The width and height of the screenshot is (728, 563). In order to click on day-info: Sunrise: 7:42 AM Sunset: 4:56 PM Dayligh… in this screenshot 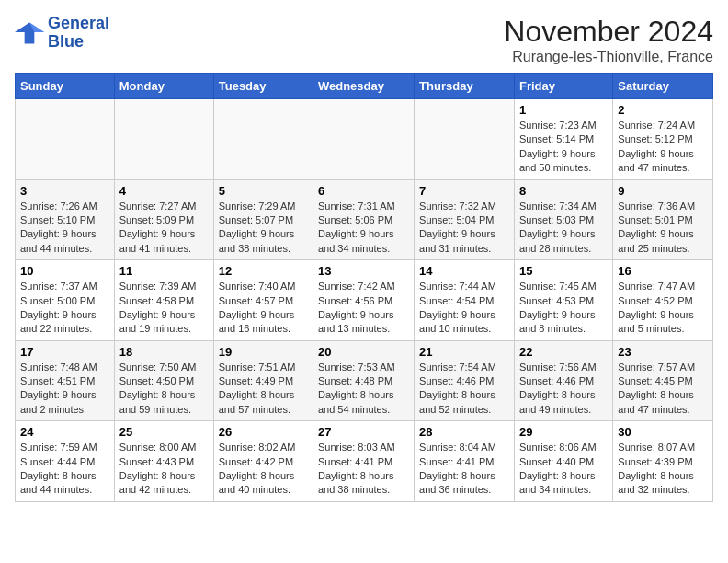, I will do `click(364, 308)`.